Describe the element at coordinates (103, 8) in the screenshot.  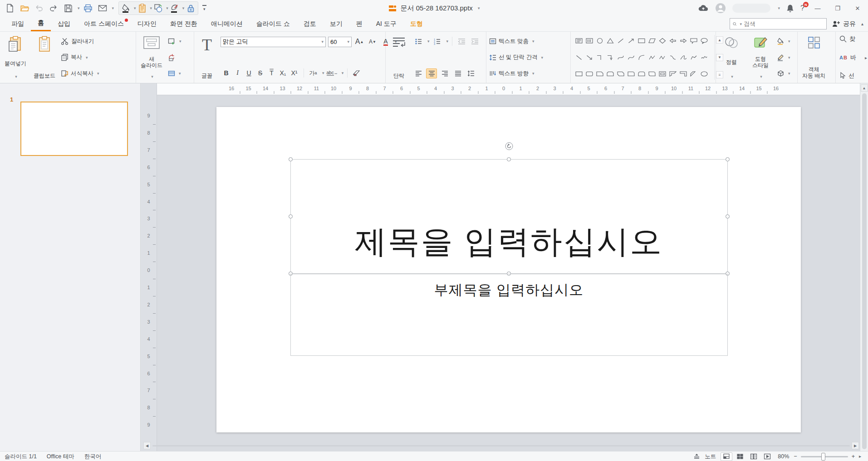
I see `mail-button` at that location.